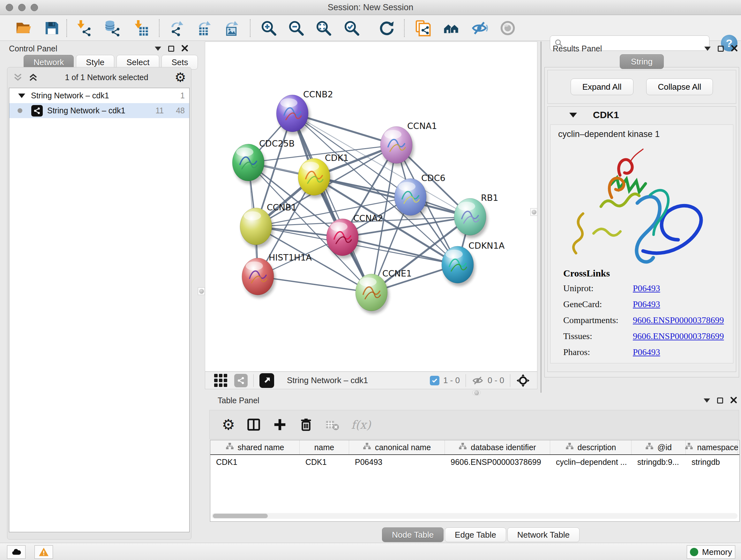 Image resolution: width=741 pixels, height=560 pixels. What do you see at coordinates (34, 7) in the screenshot?
I see `maximize-window-button` at bounding box center [34, 7].